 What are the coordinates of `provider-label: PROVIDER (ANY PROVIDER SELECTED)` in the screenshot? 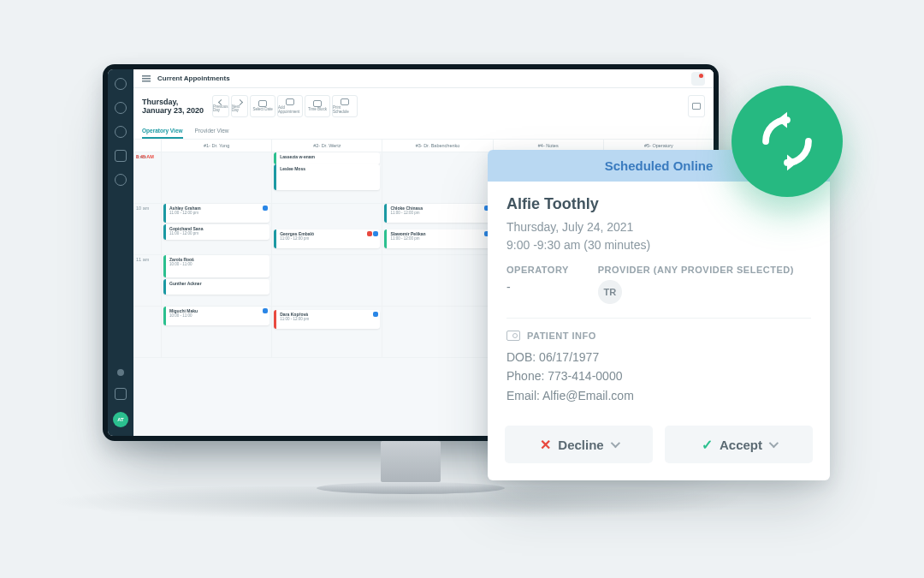 It's located at (696, 270).